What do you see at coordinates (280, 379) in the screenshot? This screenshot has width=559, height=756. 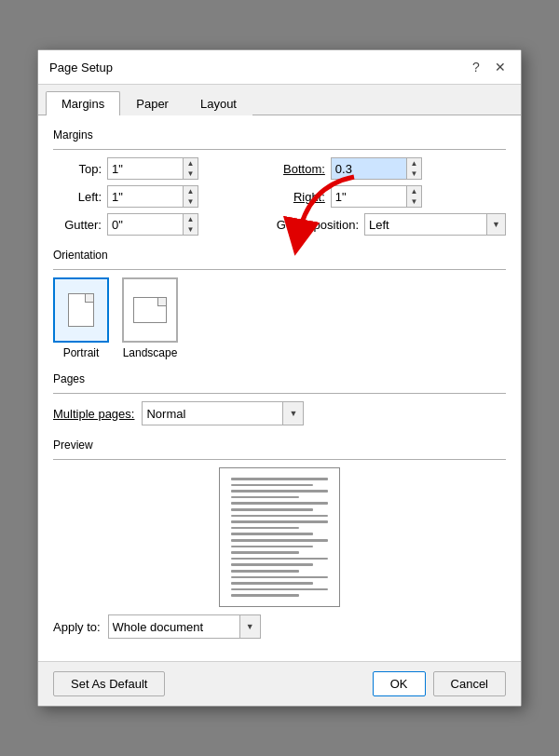 I see `pages-section-label: Pages` at bounding box center [280, 379].